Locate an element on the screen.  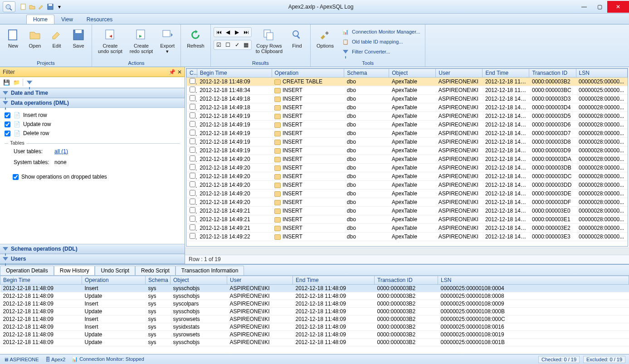
grid-column-header: Transaction ID is located at coordinates (552, 73).